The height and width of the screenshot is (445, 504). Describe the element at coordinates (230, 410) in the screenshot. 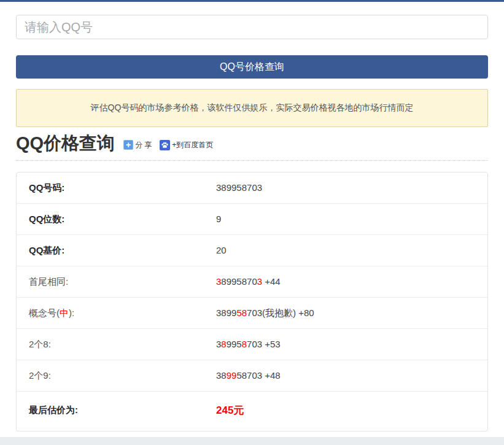

I see `highlighted-text: 245元` at that location.